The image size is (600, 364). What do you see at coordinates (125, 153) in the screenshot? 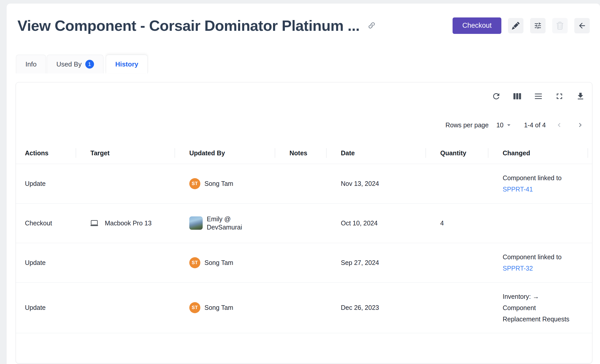
I see `column-header-target: Target` at bounding box center [125, 153].